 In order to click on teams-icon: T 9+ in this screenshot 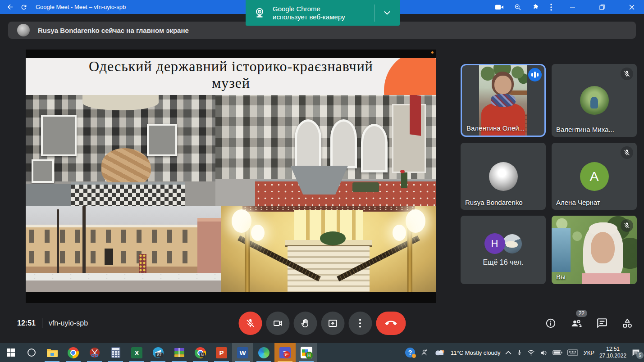, I will do `click(285, 353)`.